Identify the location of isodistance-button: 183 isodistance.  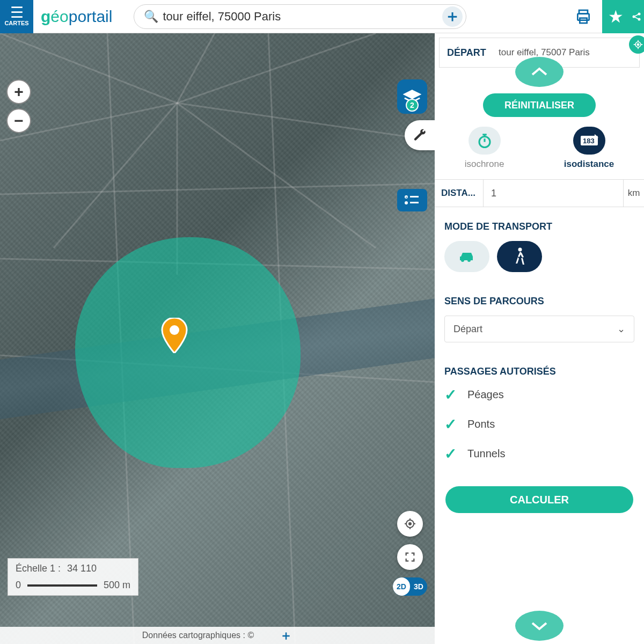
(589, 148).